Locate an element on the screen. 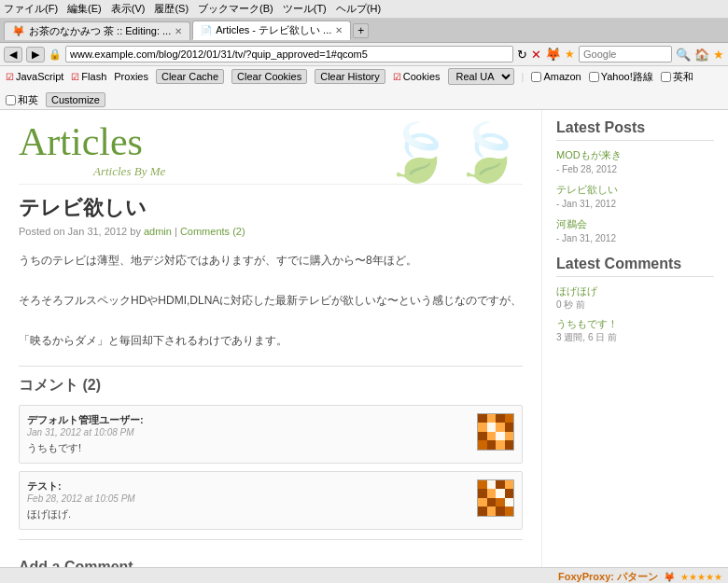 Image resolution: width=728 pixels, height=583 pixels. menu-file: ファイル(F) is located at coordinates (31, 9).